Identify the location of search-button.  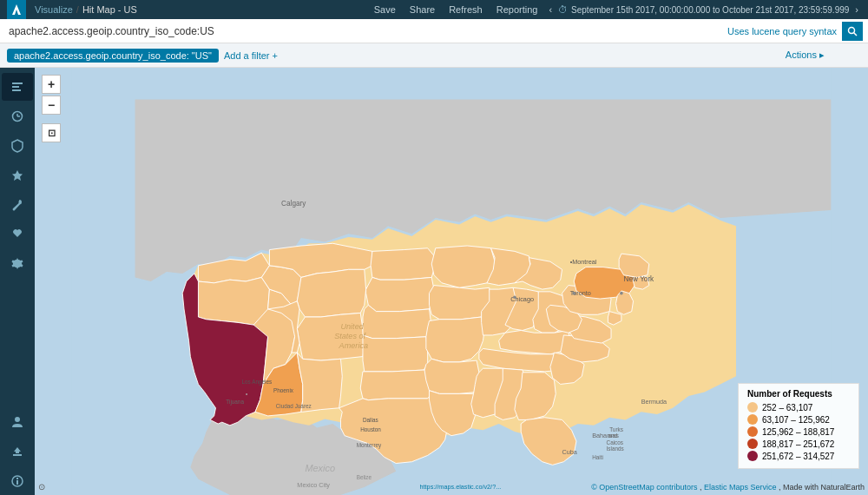
(852, 31).